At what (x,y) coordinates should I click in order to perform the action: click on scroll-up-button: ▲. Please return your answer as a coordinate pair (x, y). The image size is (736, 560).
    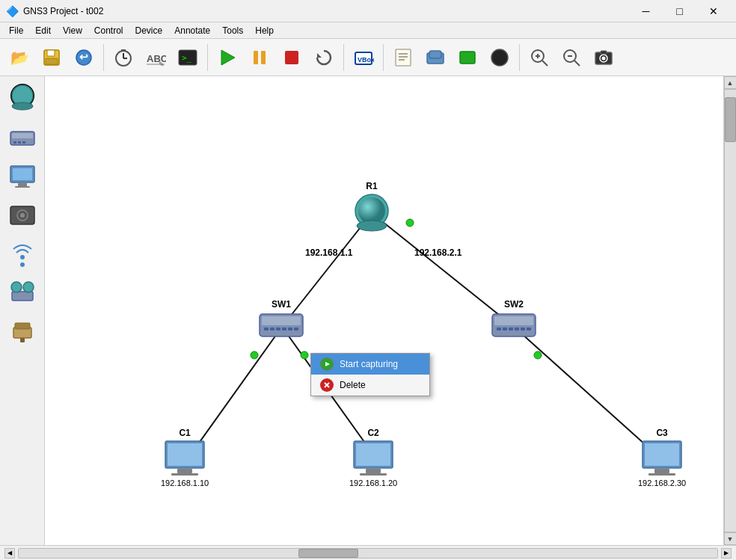
    Looking at the image, I should click on (730, 82).